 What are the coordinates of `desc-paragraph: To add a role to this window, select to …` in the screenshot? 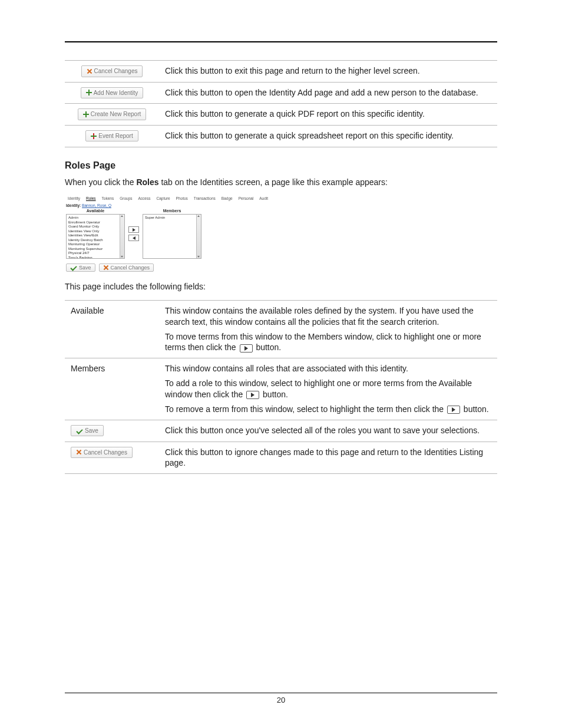 It's located at (328, 389).